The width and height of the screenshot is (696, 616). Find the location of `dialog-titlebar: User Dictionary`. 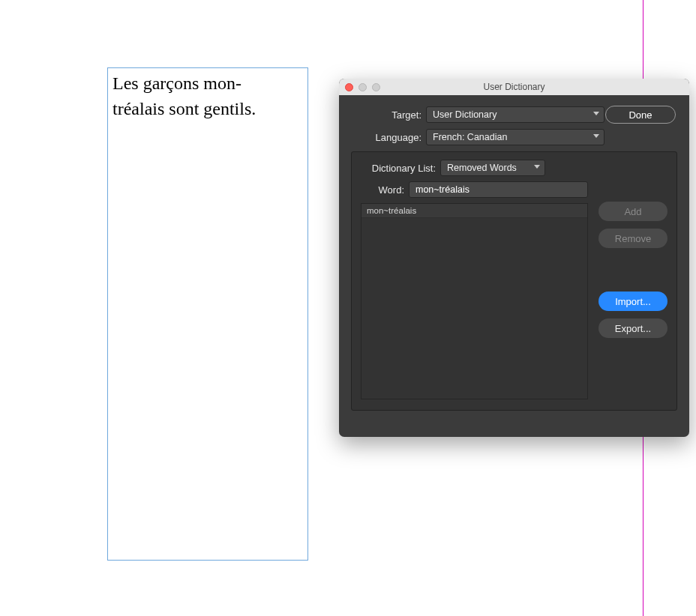

dialog-titlebar: User Dictionary is located at coordinates (514, 87).